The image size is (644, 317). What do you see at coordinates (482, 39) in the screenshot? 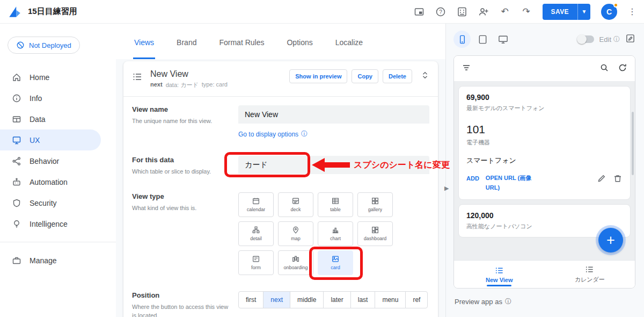
I see `device-tablet-button` at bounding box center [482, 39].